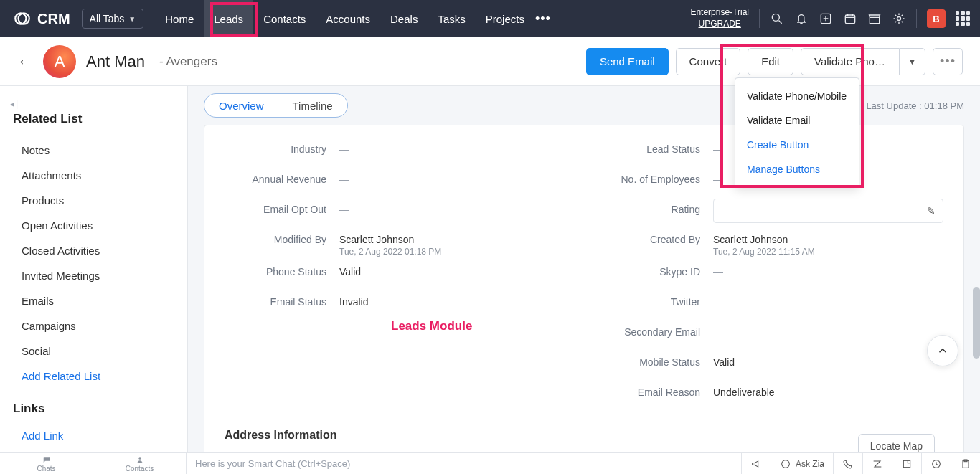 The height and width of the screenshot is (474, 980). What do you see at coordinates (775, 62) in the screenshot?
I see `record-actions: Send Email Convert Edit Validate Phon… ▼…` at bounding box center [775, 62].